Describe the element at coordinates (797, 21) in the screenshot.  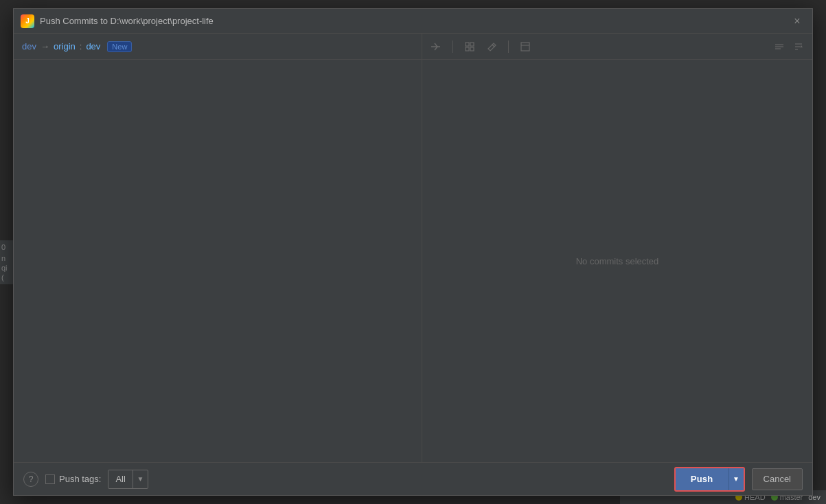
I see `close-button: ×` at that location.